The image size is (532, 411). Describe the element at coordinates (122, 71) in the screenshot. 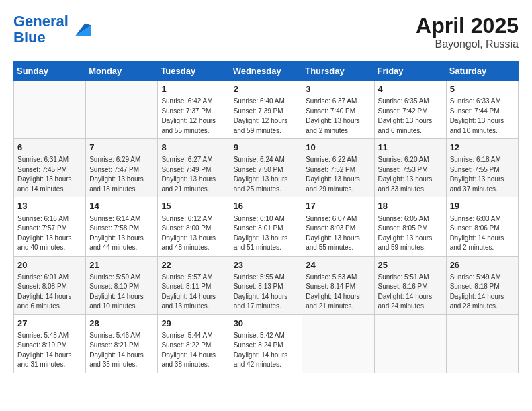

I see `day-of-week-header: Monday` at that location.